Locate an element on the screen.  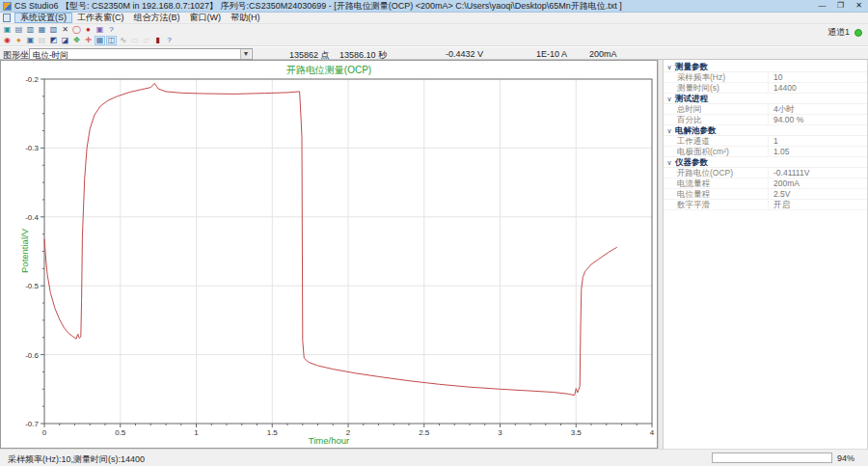
param-row: 工作通道1 is located at coordinates (766, 141).